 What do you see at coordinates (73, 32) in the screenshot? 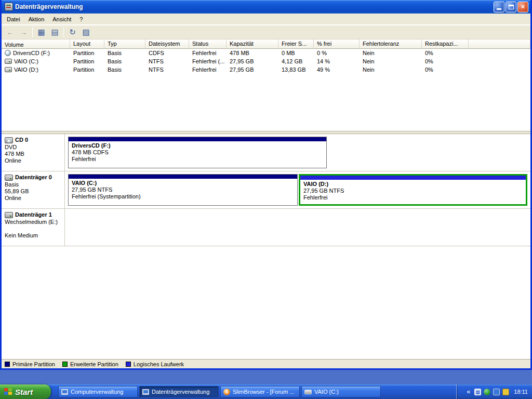
I see `refresh-button: ↻` at bounding box center [73, 32].